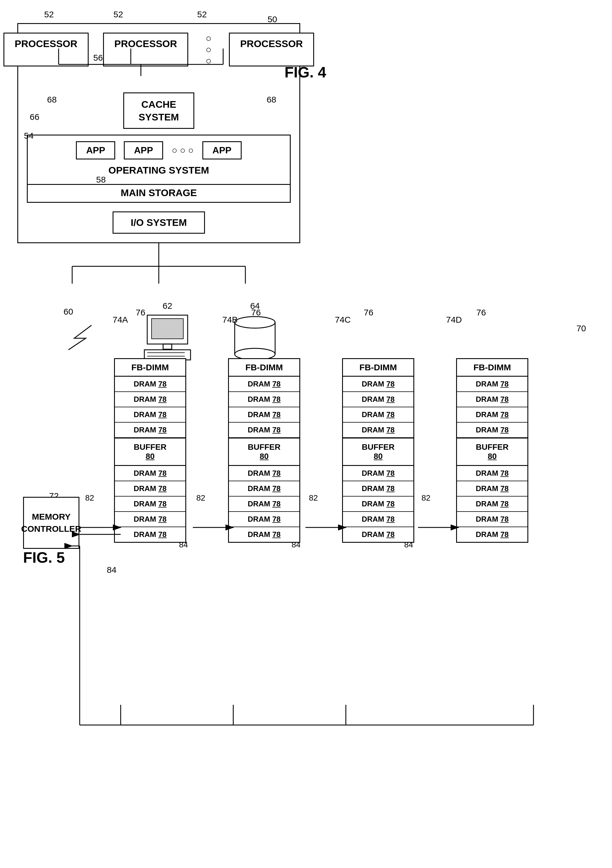  What do you see at coordinates (454, 320) in the screenshot?
I see `ref-74D: 74D` at bounding box center [454, 320].